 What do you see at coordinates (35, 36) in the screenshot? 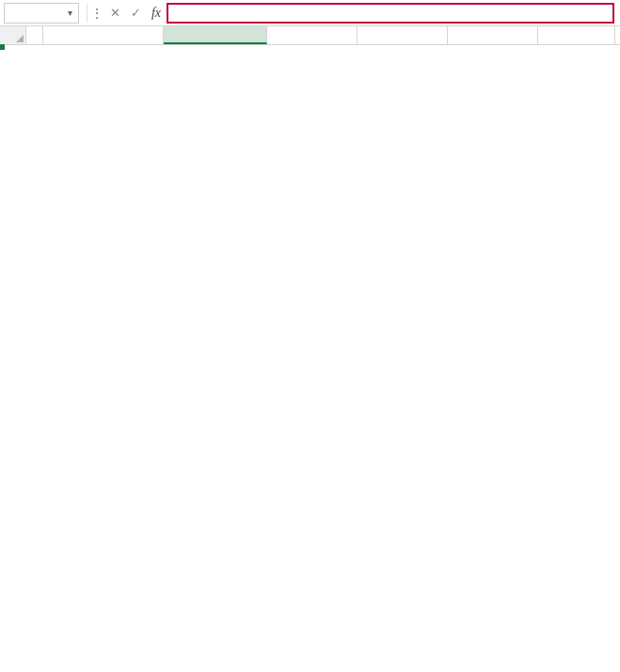
I see `col-header-A` at bounding box center [35, 36].